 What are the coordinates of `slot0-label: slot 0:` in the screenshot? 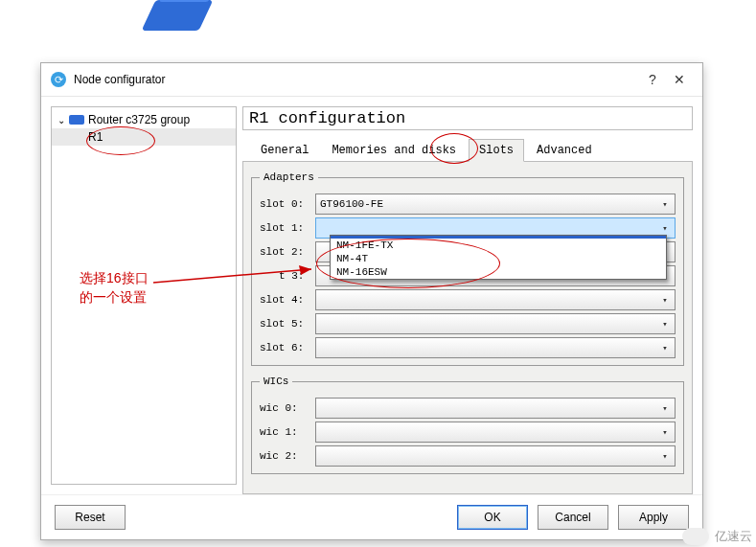 It's located at (287, 204).